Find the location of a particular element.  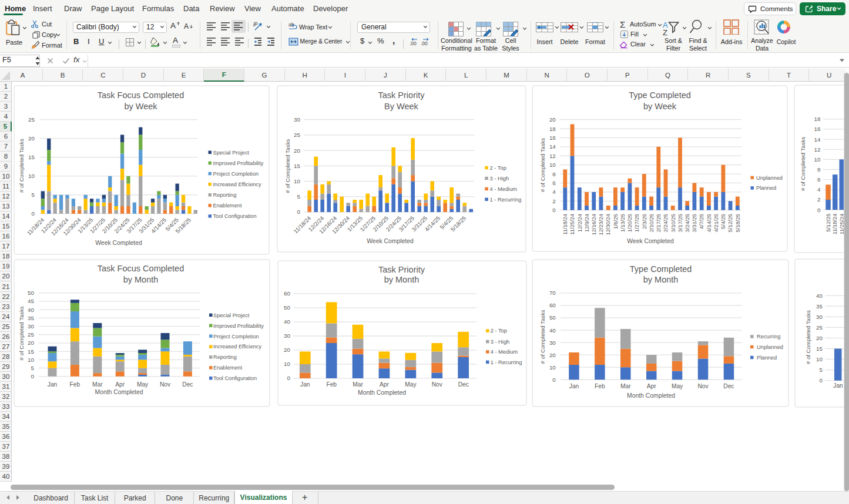

svg-text: 35 is located at coordinates (819, 307).